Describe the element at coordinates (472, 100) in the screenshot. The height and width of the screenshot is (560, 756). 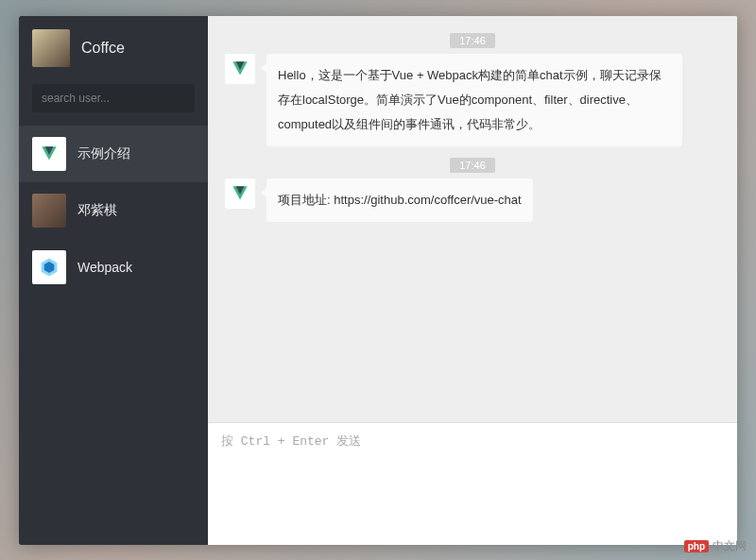
I see `chat-message: Hello，这是一个基于Vue + Webpack构建的简单chat示例，聊天记…` at that location.